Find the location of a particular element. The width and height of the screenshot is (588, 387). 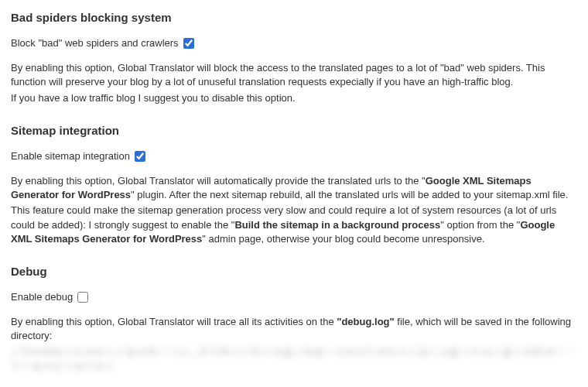

desc-debug-bold: "debug.log" is located at coordinates (365, 322).